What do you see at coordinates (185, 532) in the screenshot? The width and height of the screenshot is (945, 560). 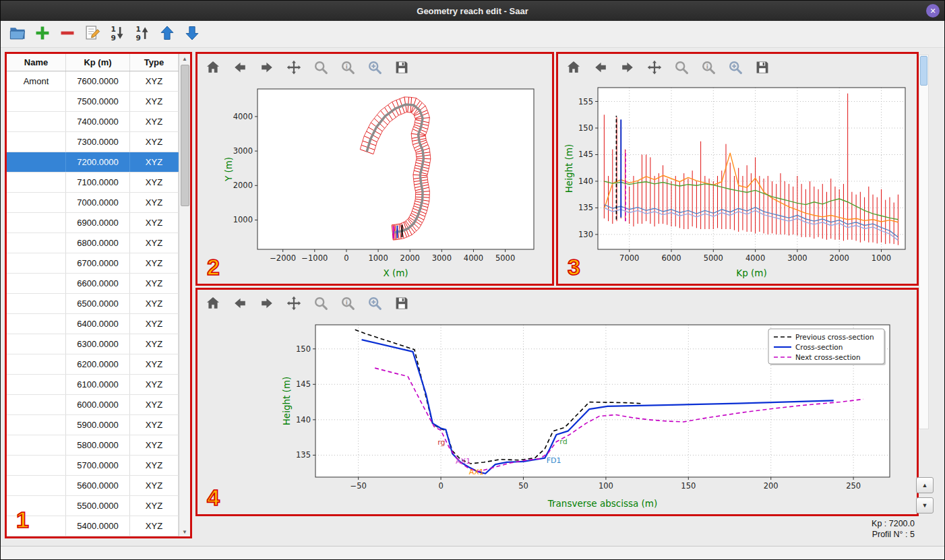 I see `scroll-down-icon: ▼` at bounding box center [185, 532].